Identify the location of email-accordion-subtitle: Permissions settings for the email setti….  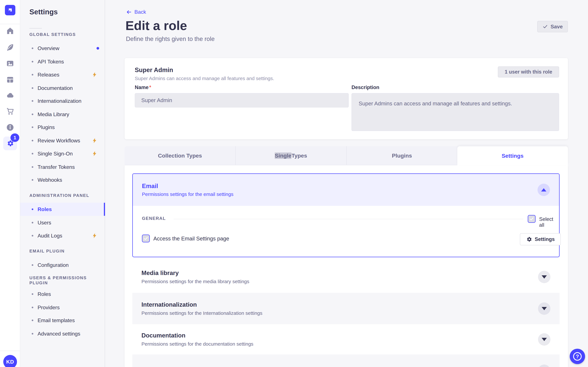
(188, 194).